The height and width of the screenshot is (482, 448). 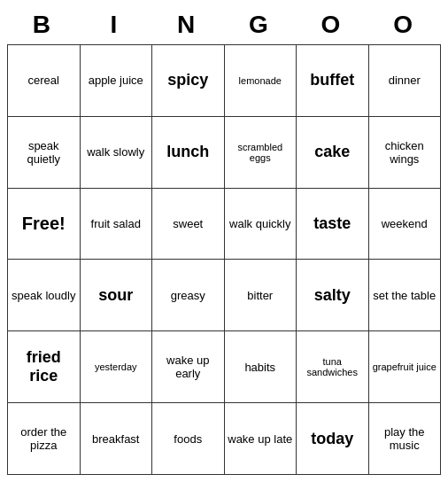 What do you see at coordinates (43, 25) in the screenshot?
I see `title-letter-b: B` at bounding box center [43, 25].